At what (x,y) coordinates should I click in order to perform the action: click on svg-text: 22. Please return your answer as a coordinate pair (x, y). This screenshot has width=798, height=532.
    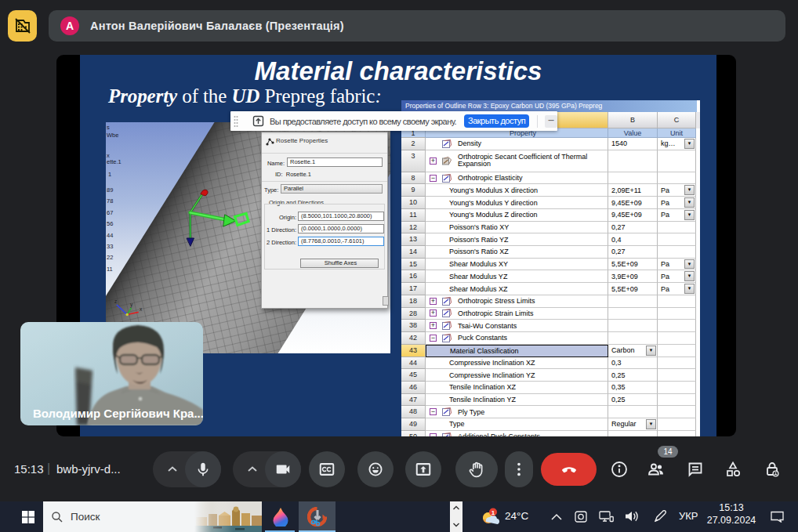
    Looking at the image, I should click on (110, 257).